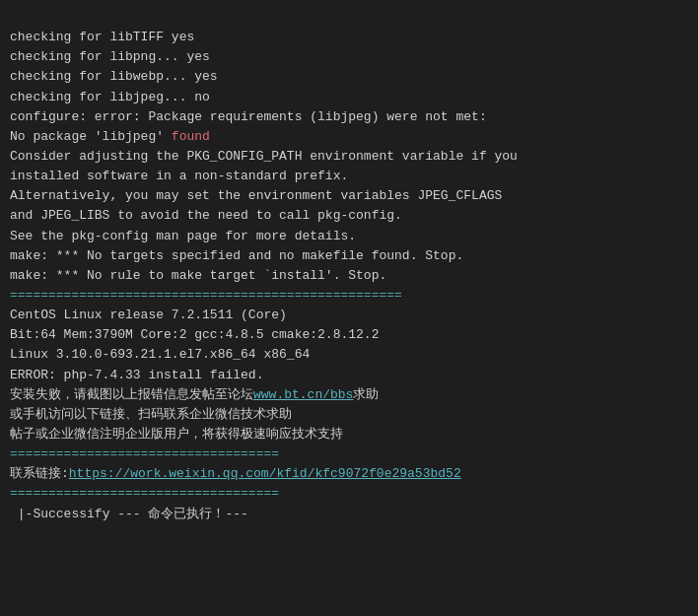  What do you see at coordinates (349, 474) in the screenshot?
I see `terminal-line: 联系链接:https://work.weixin.qq.com/kfid/kfc…` at bounding box center [349, 474].